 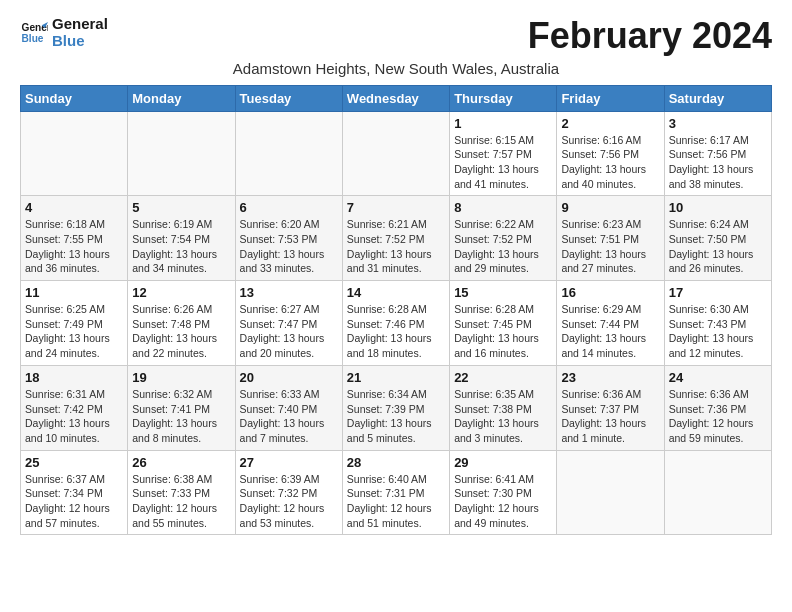 What do you see at coordinates (396, 324) in the screenshot?
I see `calendar-week-3: 11Sunrise: 6:25 AMSunset: 7:49 PMDayligh…` at bounding box center [396, 324].